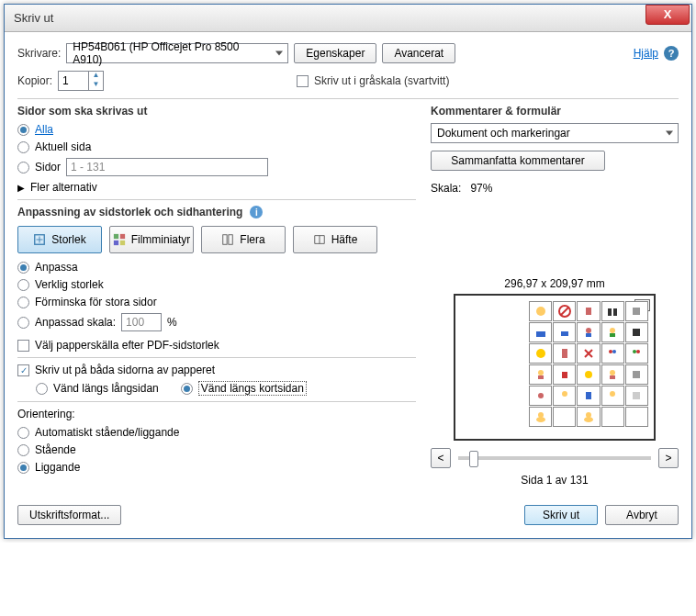 This screenshot has width=696, height=616. I want to click on comments-select: Dokument och markeringar, so click(555, 133).